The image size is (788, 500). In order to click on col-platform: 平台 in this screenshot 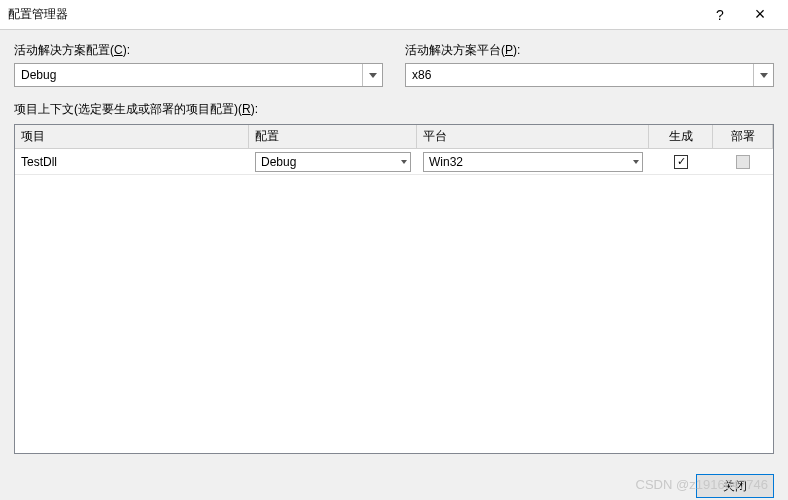, I will do `click(533, 136)`.